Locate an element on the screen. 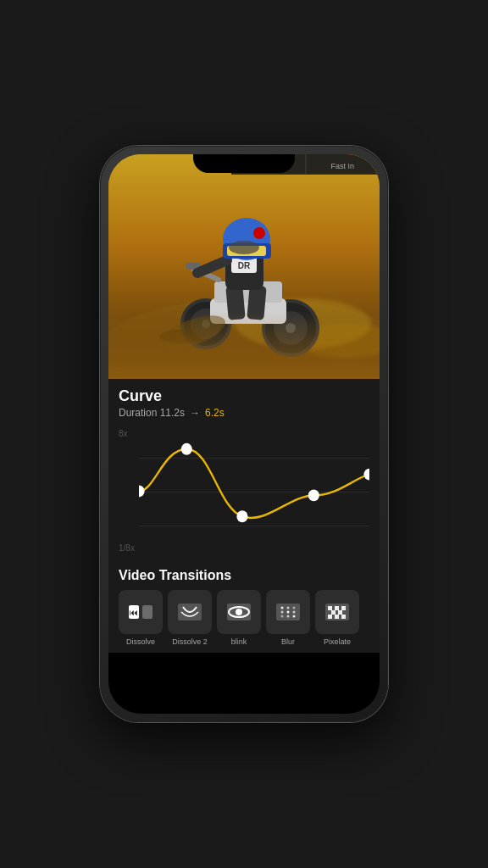 The image size is (488, 868). transition-blink: blink is located at coordinates (239, 618).